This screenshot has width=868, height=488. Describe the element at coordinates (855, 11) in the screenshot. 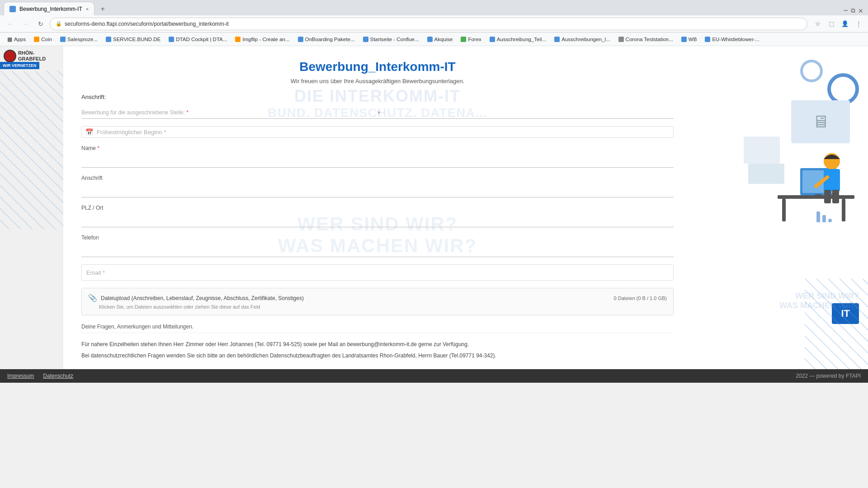

I see `window-controls: − ⧉ ✕` at that location.